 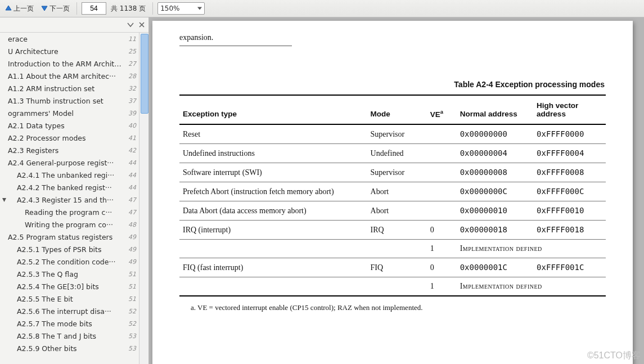 What do you see at coordinates (69, 187) in the screenshot?
I see `outline-item: A2.4.2 The banked regist···44` at bounding box center [69, 187].